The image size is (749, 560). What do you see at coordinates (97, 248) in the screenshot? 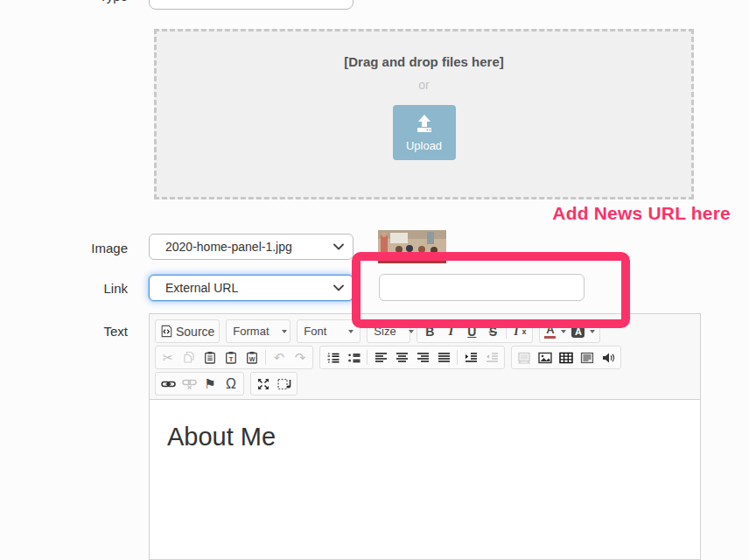
I see `image-label: Image` at bounding box center [97, 248].